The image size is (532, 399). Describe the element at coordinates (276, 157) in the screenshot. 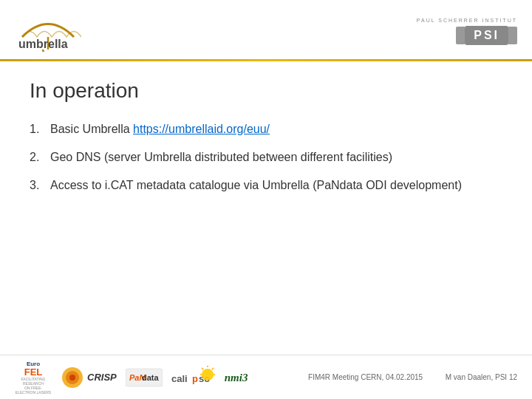

I see `list-text-2: Geo DNS (server Umbrella distributed bet…` at that location.